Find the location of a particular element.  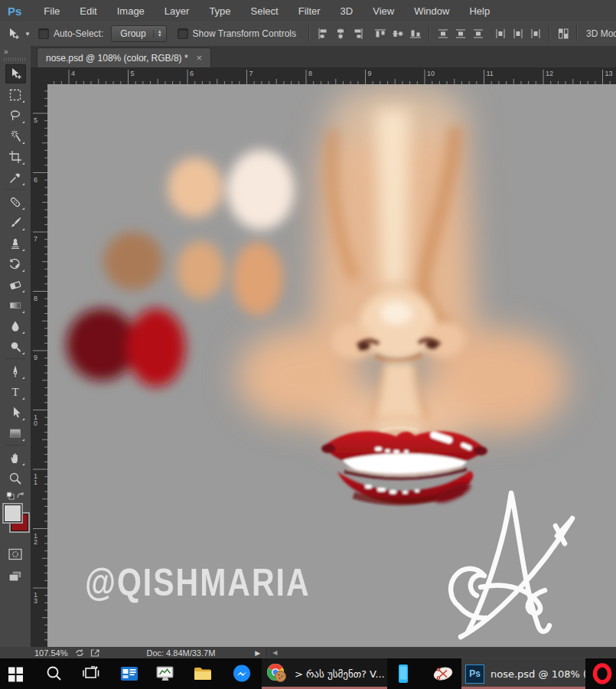

your-phone-button is located at coordinates (403, 674).